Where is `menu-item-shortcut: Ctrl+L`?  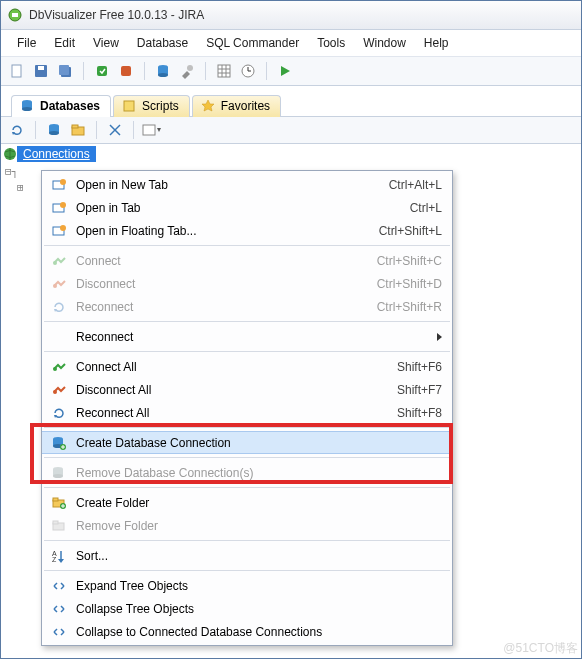 menu-item-shortcut: Ctrl+L is located at coordinates (426, 208).